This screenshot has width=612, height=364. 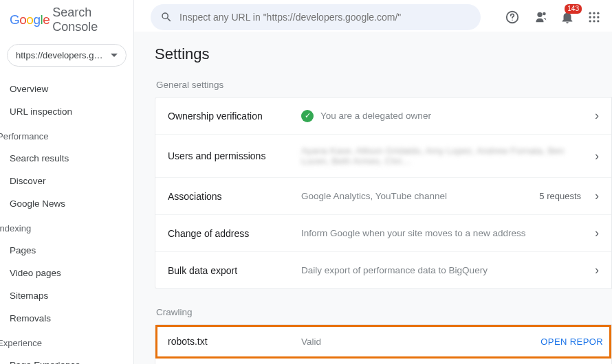 I want to click on row-bulk-export: Bulk data export Daily export of perform…, so click(x=384, y=271).